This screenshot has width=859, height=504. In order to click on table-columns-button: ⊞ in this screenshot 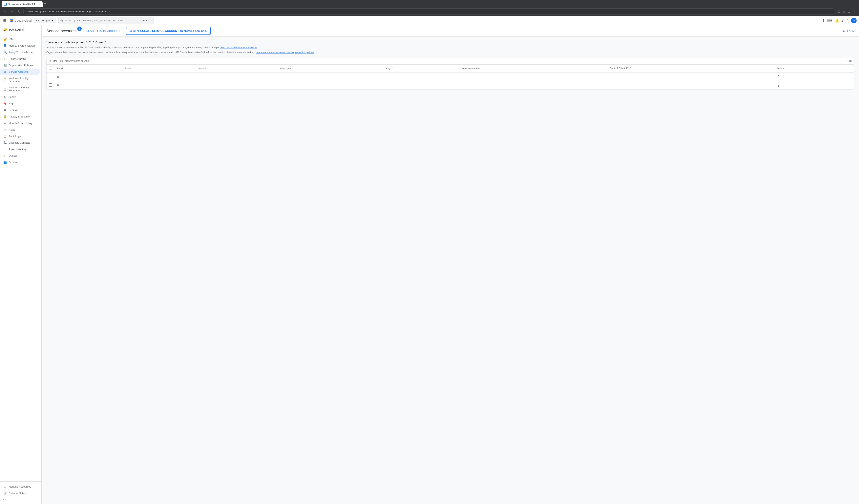, I will do `click(850, 61)`.